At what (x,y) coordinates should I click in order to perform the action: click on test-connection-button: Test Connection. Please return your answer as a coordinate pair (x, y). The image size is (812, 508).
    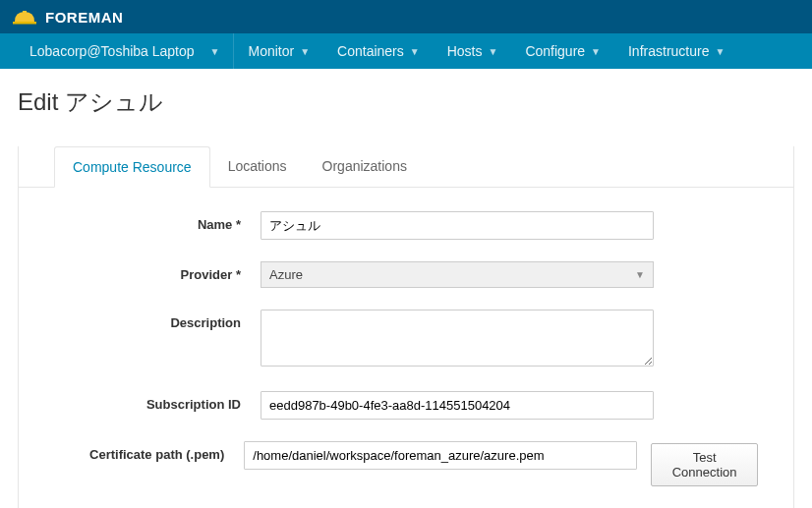
    Looking at the image, I should click on (704, 465).